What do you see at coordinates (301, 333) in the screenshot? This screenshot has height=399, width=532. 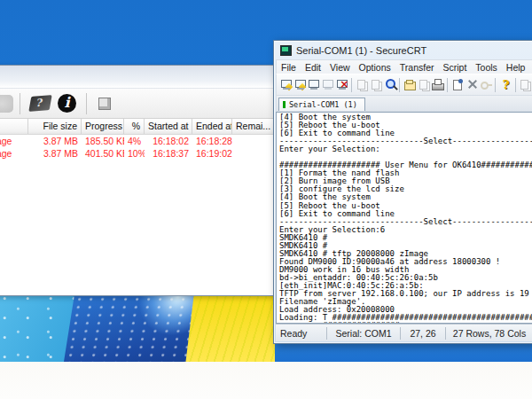 I see `status-ready: Ready` at bounding box center [301, 333].